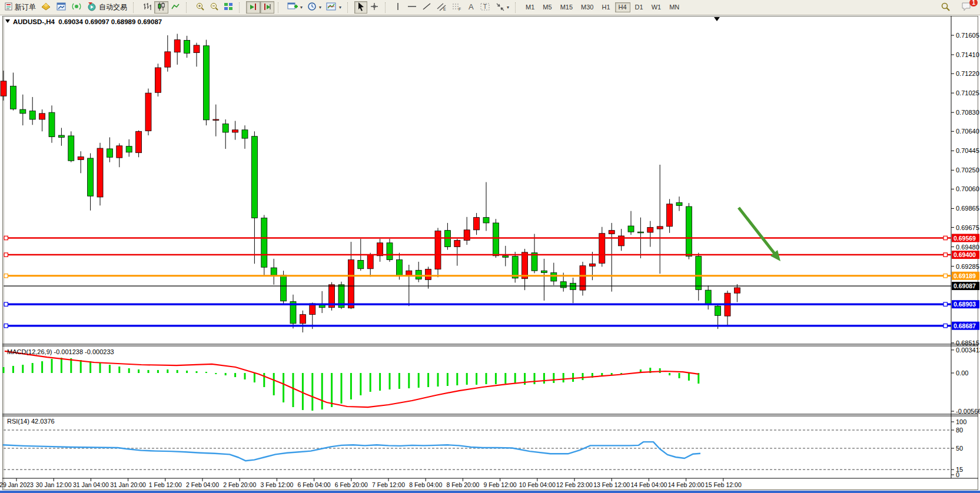  What do you see at coordinates (253, 7) in the screenshot?
I see `auto-scroll-button` at bounding box center [253, 7].